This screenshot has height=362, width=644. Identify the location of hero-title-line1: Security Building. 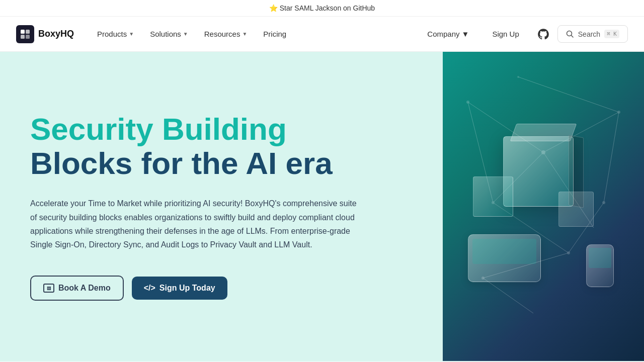
(158, 129).